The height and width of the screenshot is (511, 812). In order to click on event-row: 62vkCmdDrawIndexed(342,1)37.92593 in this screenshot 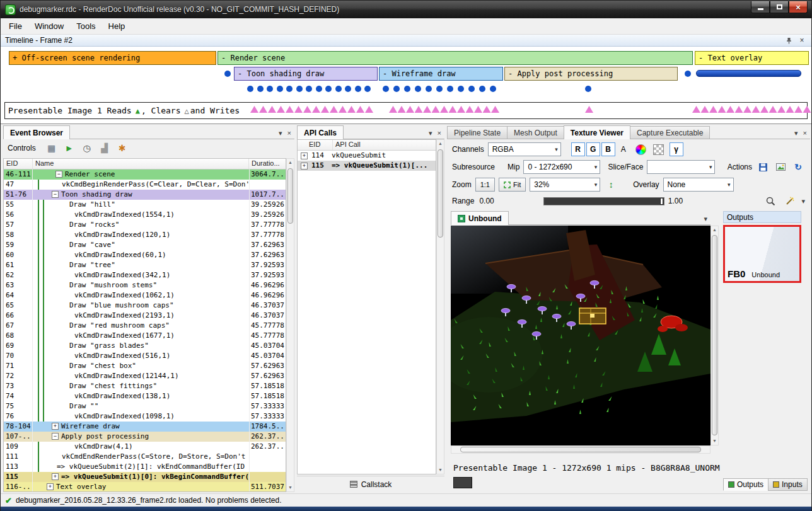, I will do `click(145, 275)`.